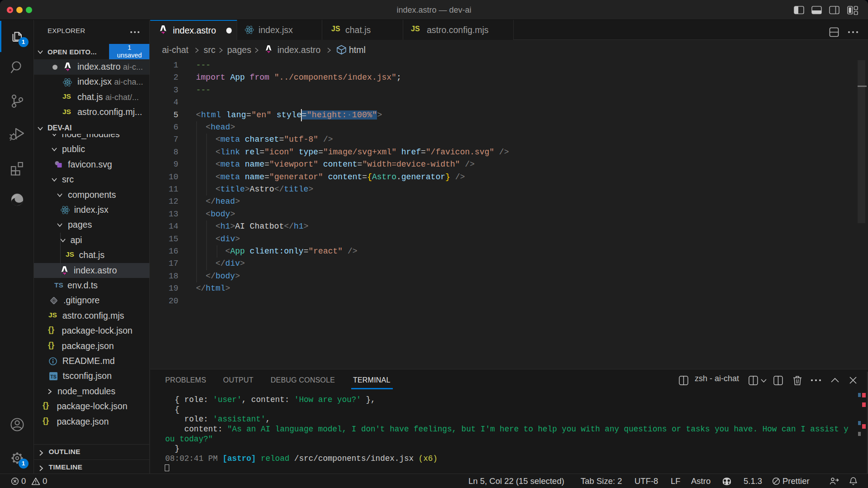 The height and width of the screenshot is (488, 868). Describe the element at coordinates (53, 377) in the screenshot. I see `svg-text: TS` at that location.